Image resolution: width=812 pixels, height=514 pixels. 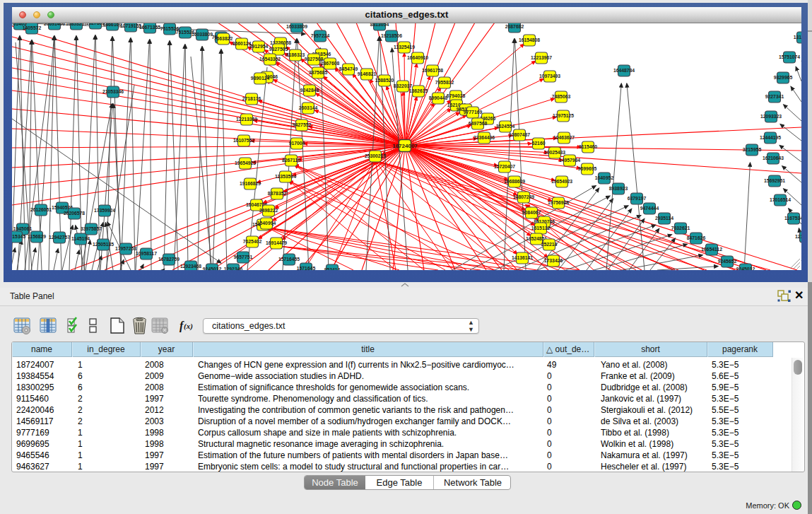 What do you see at coordinates (418, 58) in the screenshot?
I see `svg-text: 16640910` at bounding box center [418, 58].